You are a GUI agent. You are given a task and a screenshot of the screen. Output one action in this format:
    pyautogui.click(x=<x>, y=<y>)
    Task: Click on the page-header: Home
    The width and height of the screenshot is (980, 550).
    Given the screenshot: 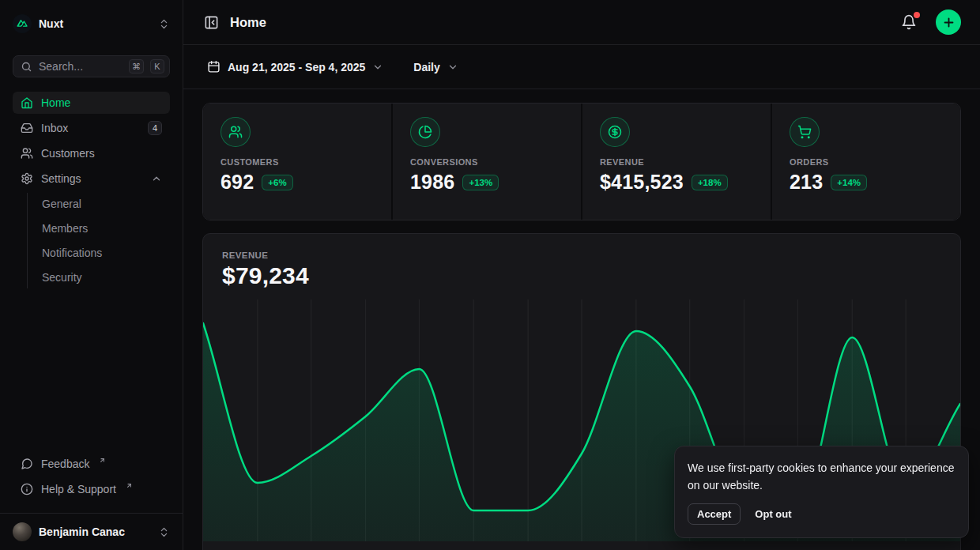 What is the action you would take?
    pyautogui.click(x=582, y=22)
    